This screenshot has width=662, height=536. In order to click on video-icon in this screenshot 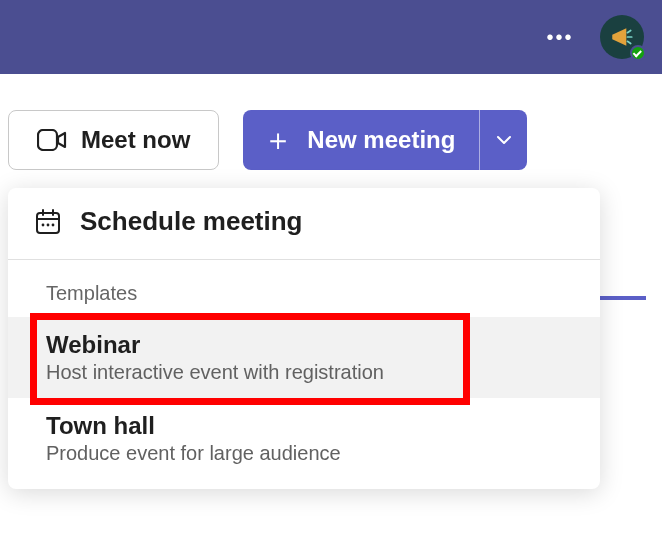, I will do `click(52, 140)`.